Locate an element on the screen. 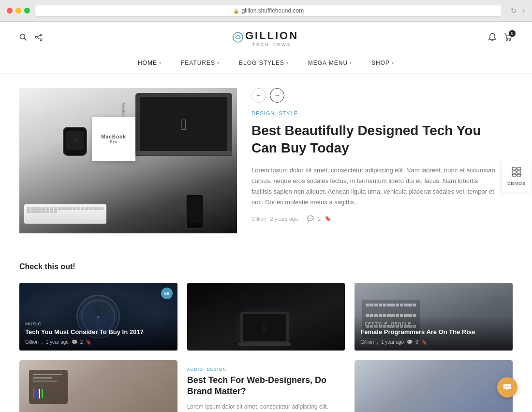 This screenshot has height=412, width=532. card-1-comment-icon: 💬 is located at coordinates (74, 342).